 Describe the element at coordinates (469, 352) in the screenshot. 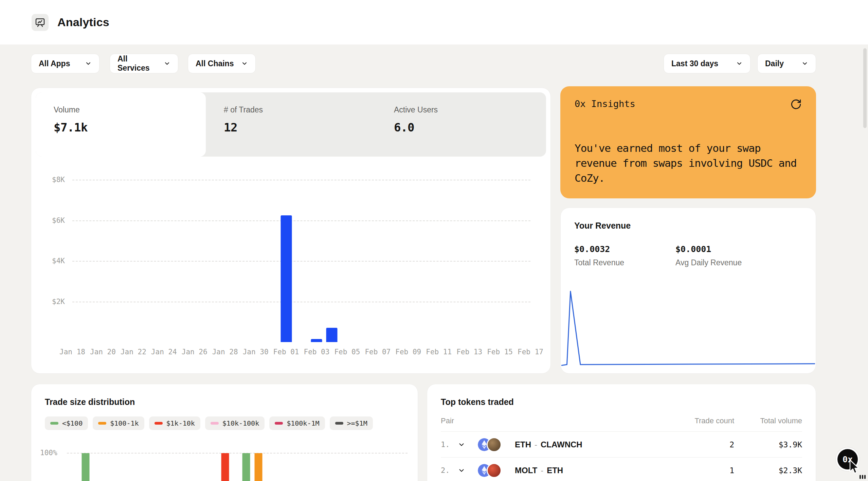

I see `x-axis-label: Feb 13` at that location.